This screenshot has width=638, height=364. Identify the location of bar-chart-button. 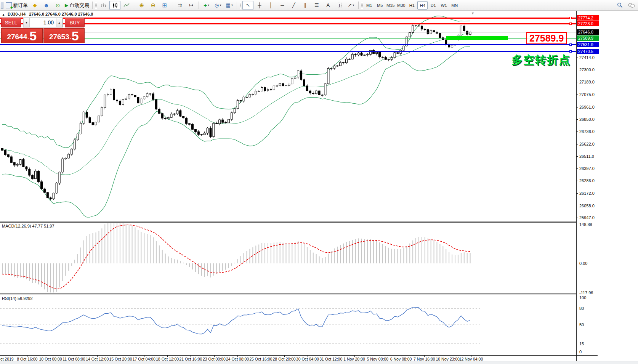
(104, 5).